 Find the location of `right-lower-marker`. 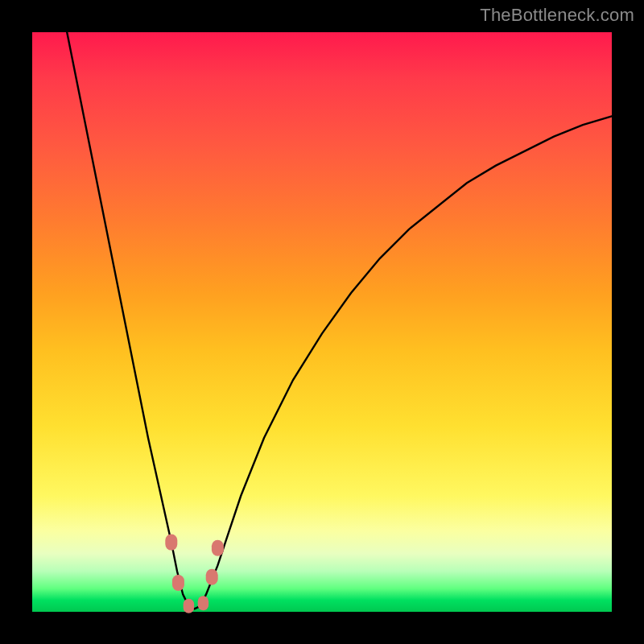

right-lower-marker is located at coordinates (213, 577).